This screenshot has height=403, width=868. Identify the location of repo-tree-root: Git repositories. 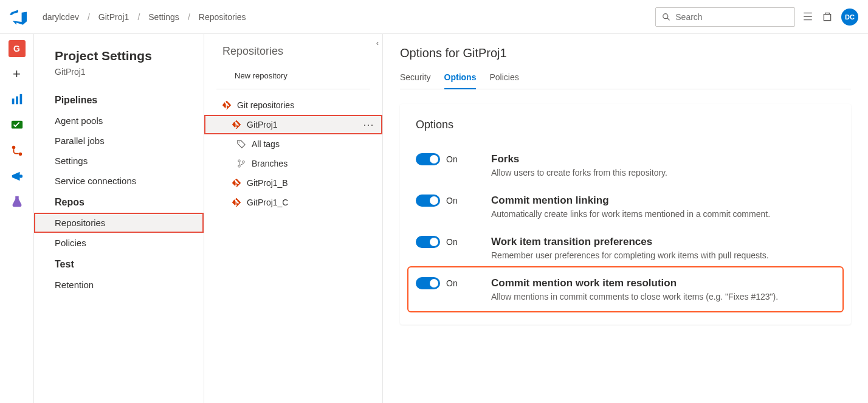
(293, 105).